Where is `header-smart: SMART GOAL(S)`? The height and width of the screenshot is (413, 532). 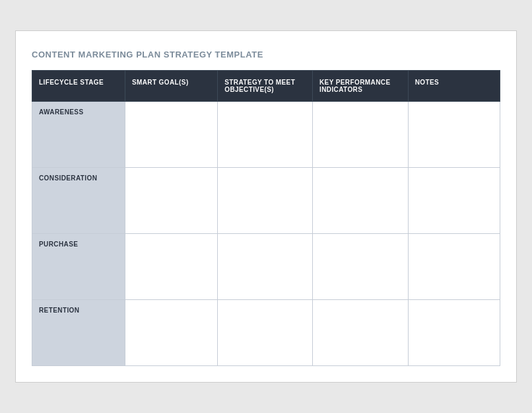 header-smart: SMART GOAL(S) is located at coordinates (171, 86).